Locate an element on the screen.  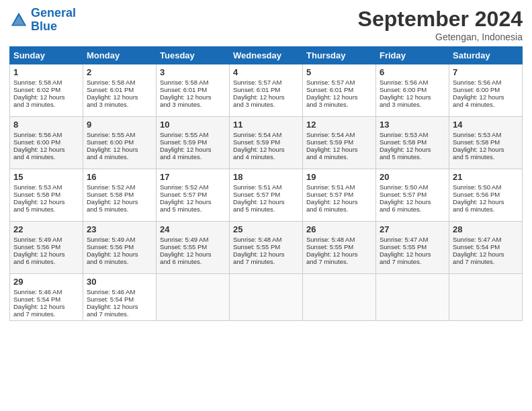
day-number: 10 is located at coordinates (193, 125).